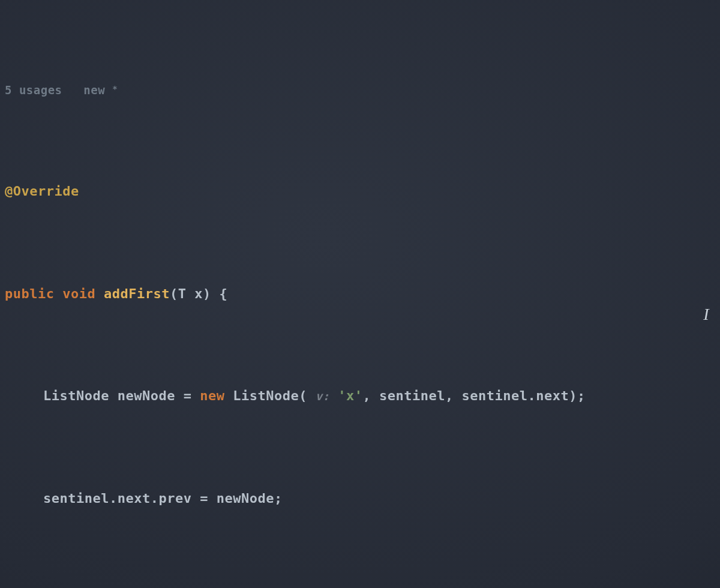 This screenshot has height=588, width=720. What do you see at coordinates (79, 294) in the screenshot?
I see `keyword-void: void` at bounding box center [79, 294].